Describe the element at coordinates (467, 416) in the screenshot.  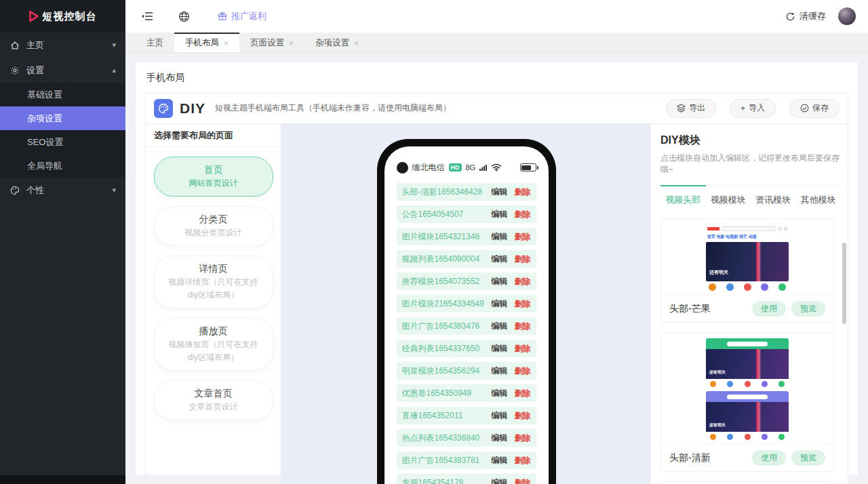
I see `phone-module-row: 直播1654352011 编辑 删除` at that location.